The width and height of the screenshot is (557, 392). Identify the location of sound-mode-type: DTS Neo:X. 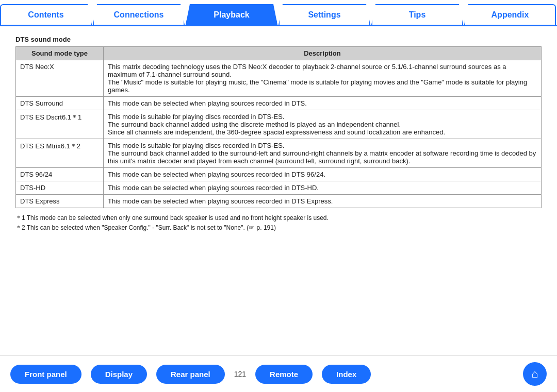
(60, 78).